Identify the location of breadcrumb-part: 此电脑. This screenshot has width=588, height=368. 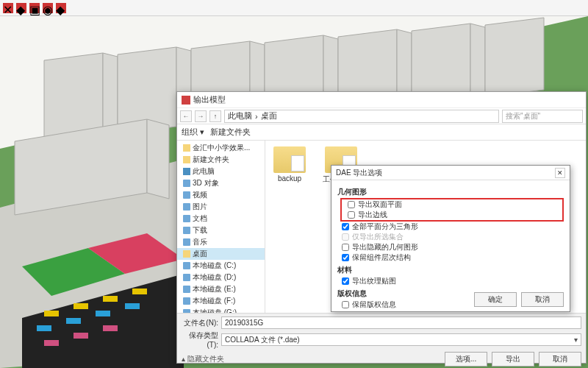
(240, 116).